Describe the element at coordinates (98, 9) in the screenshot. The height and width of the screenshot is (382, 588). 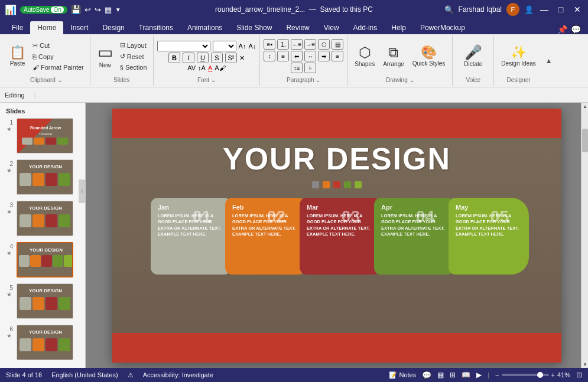
I see `redo-icon: ↪` at that location.